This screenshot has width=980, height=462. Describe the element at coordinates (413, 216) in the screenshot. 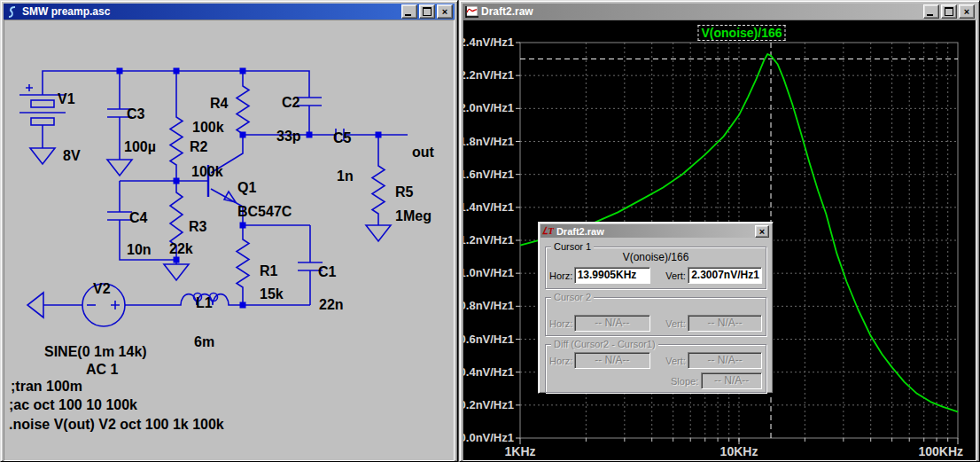

I see `value-r5: 1Meg` at that location.